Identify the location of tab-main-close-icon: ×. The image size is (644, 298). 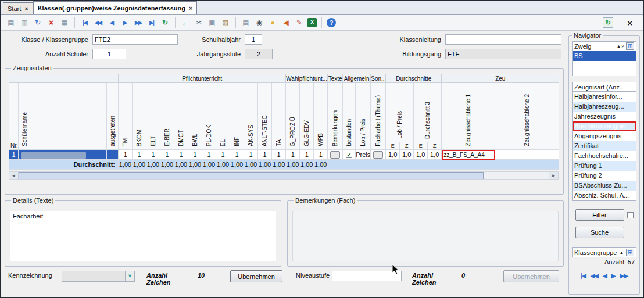
(191, 8).